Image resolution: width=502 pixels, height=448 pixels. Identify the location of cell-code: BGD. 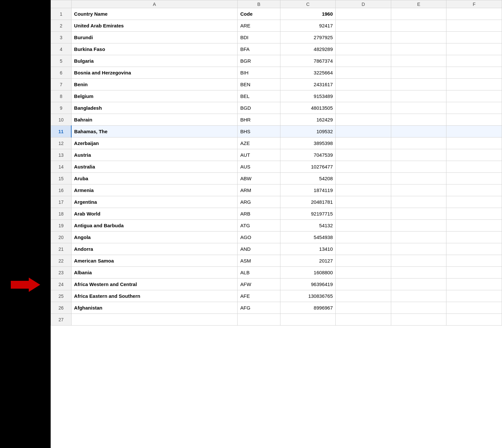
(259, 108).